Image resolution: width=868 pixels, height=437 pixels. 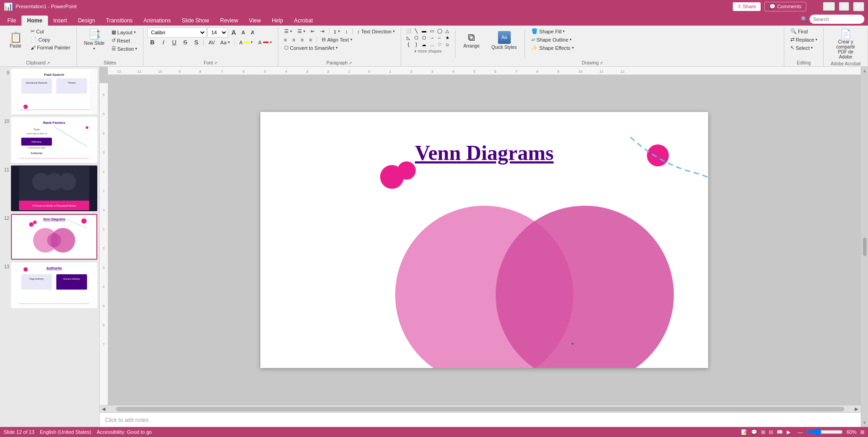 What do you see at coordinates (212, 43) in the screenshot?
I see `char-spacing-button: AV` at bounding box center [212, 43].